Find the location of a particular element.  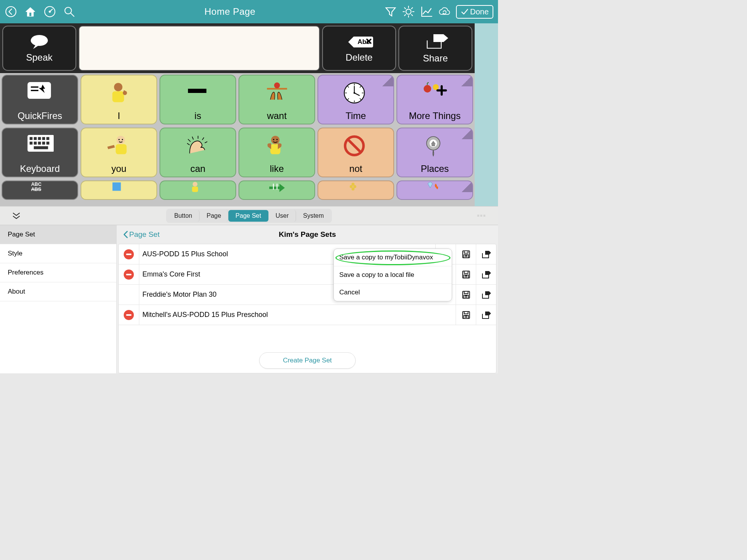

speak-label: Speak is located at coordinates (39, 58).